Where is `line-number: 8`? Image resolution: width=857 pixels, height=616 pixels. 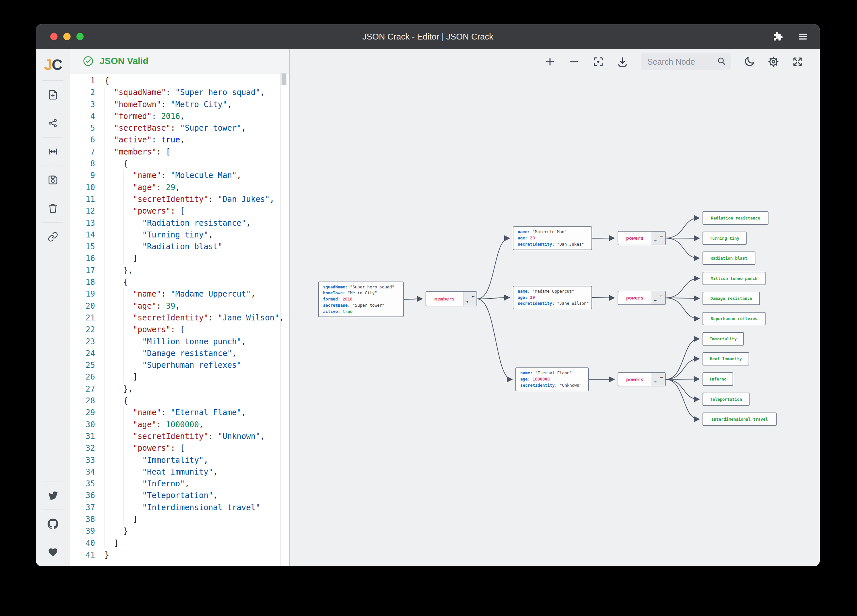 line-number: 8 is located at coordinates (83, 164).